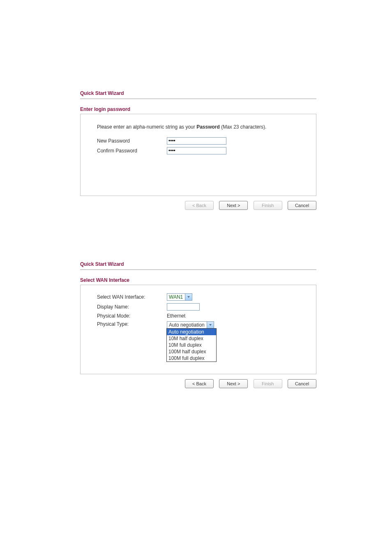 This screenshot has height=555, width=392. What do you see at coordinates (191, 332) in the screenshot?
I see `dropdown-option: Auto negotiation` at bounding box center [191, 332].